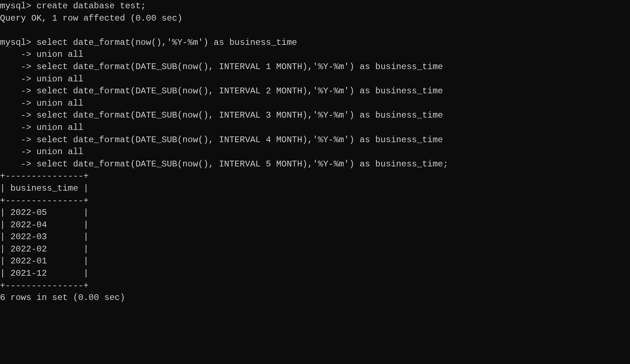 The height and width of the screenshot is (364, 630). Describe the element at coordinates (91, 18) in the screenshot. I see `query-response: Query OK, 1 row affected (0.00 sec)` at that location.